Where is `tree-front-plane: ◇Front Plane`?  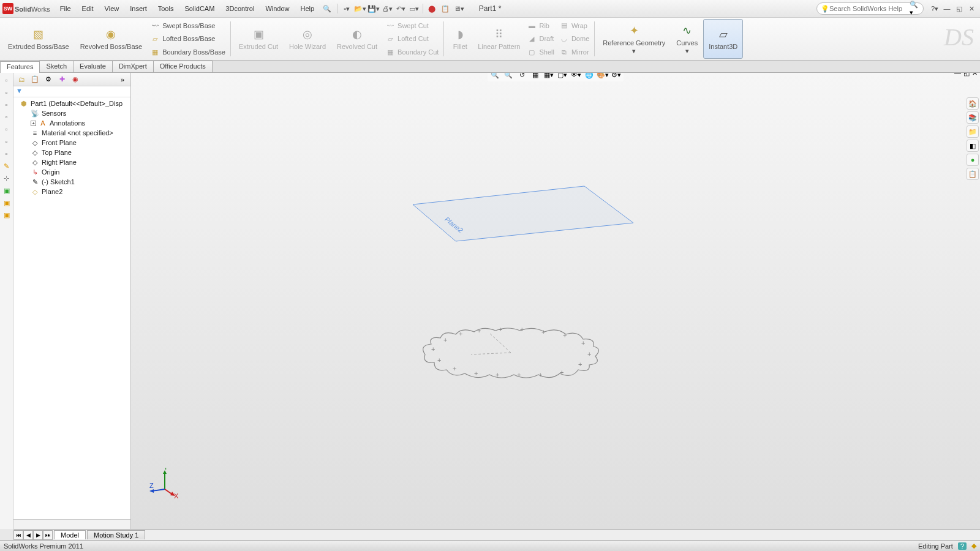
tree-front-plane: ◇Front Plane is located at coordinates (72, 143).